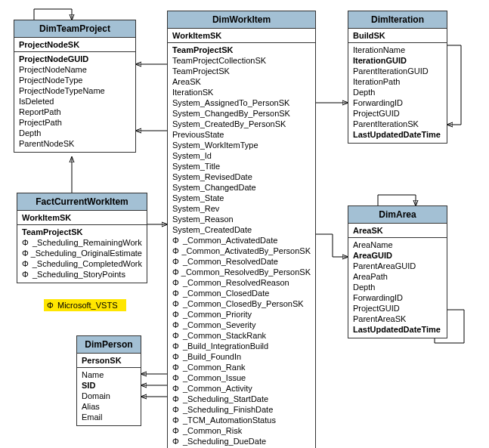 Image resolution: width=489 pixels, height=448 pixels. What do you see at coordinates (215, 367) in the screenshot?
I see `field-label: _Common_Rank` at bounding box center [215, 367].